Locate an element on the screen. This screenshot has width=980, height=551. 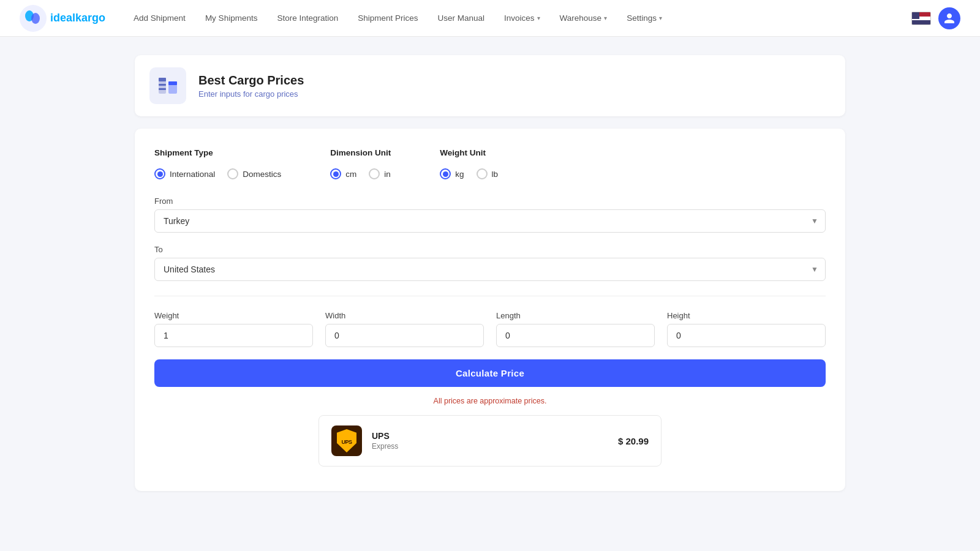
ups-shield-icon: UPS is located at coordinates (347, 441).